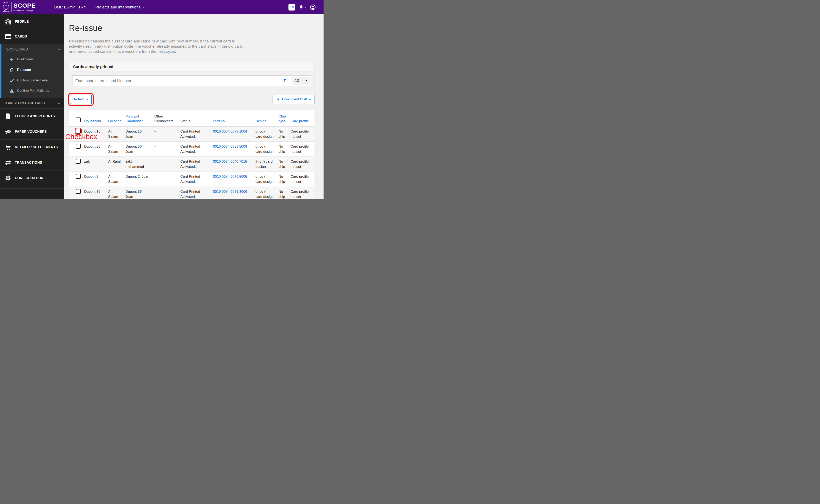 The height and width of the screenshot is (504, 820). What do you see at coordinates (232, 118) in the screenshot?
I see `column-header-card-no: card no.` at bounding box center [232, 118].